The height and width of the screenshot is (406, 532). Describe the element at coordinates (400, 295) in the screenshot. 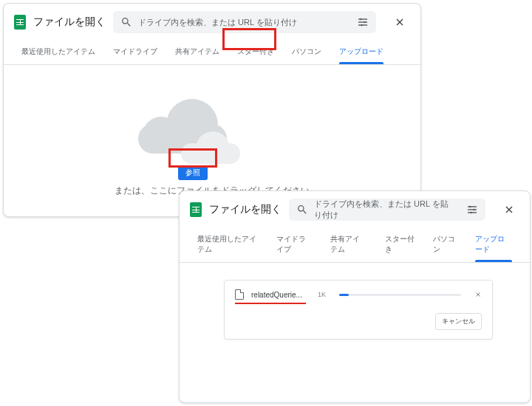

I see `progress-bar` at that location.